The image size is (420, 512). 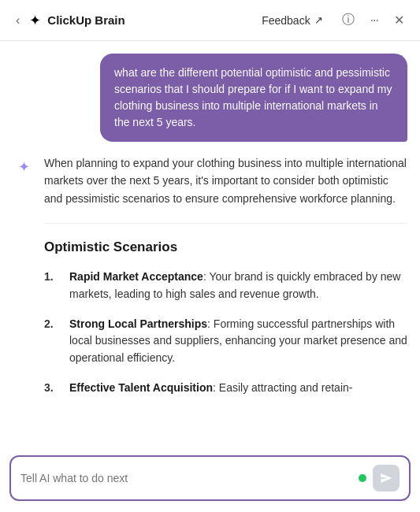 What do you see at coordinates (318, 20) in the screenshot?
I see `external-link-icon: ↗` at bounding box center [318, 20].